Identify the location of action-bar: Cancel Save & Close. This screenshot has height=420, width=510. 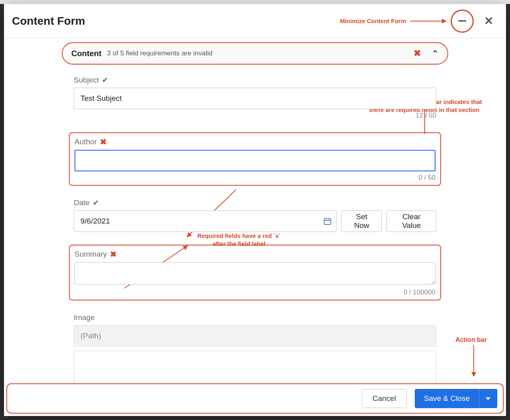
(255, 398).